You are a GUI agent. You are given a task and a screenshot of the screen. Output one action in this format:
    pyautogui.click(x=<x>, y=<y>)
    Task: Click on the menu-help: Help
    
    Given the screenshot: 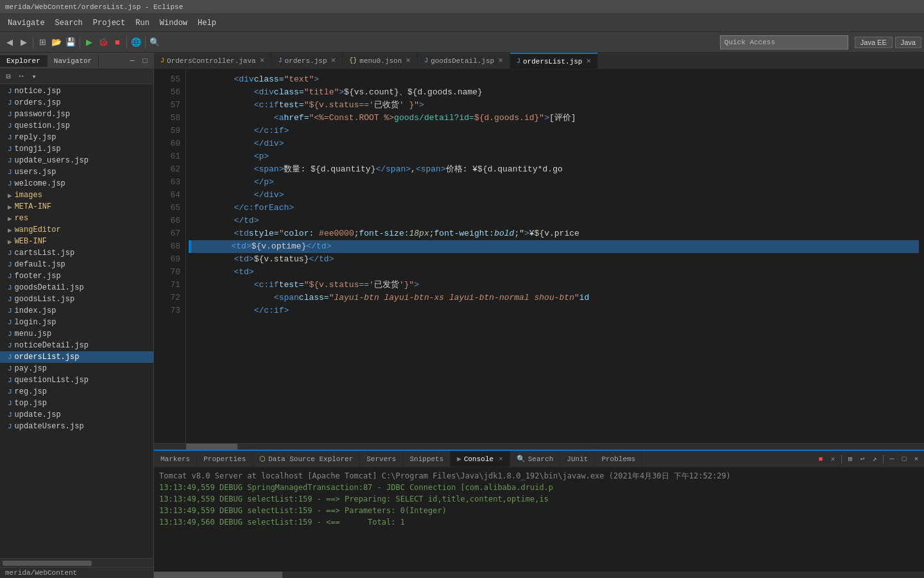 What is the action you would take?
    pyautogui.click(x=207, y=23)
    